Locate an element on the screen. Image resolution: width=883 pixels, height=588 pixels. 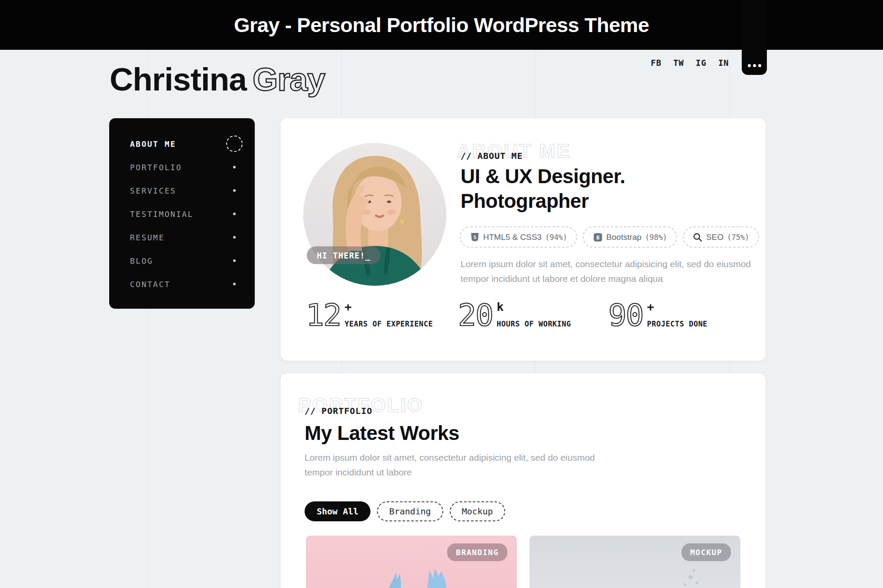
portfolio-heading: My Latest Works is located at coordinates (382, 433).